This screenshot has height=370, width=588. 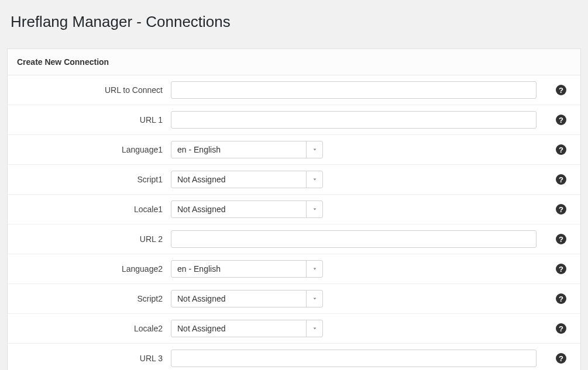 What do you see at coordinates (356, 120) in the screenshot?
I see `field-col-url1` at bounding box center [356, 120].